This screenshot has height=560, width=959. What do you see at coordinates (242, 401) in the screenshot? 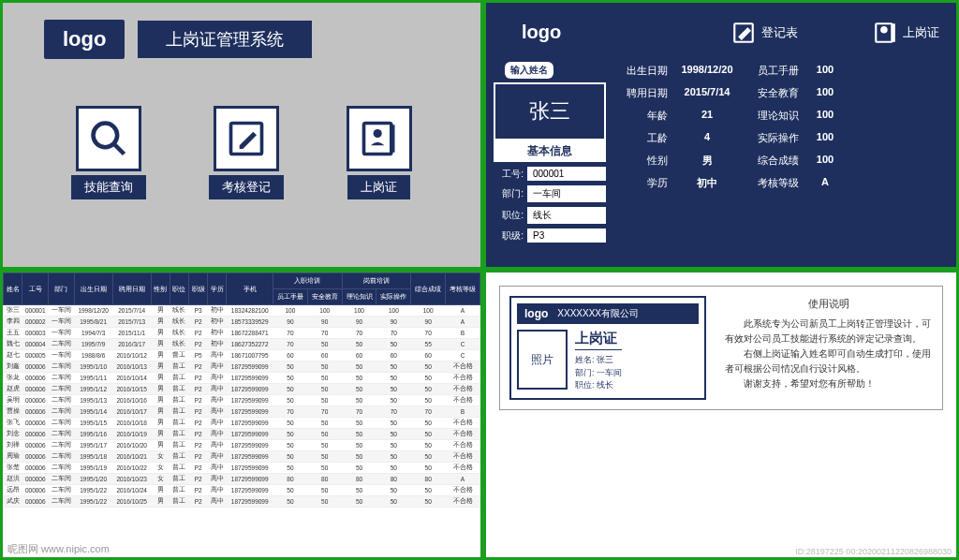
I see `table-row: 吴明000006二车间1995/1/132016/10/16男普工P2高中187…` at bounding box center [242, 401].